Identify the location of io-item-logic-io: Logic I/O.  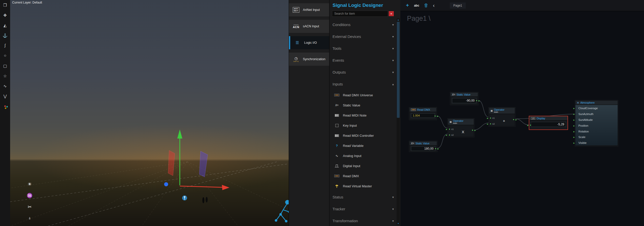
(309, 43).